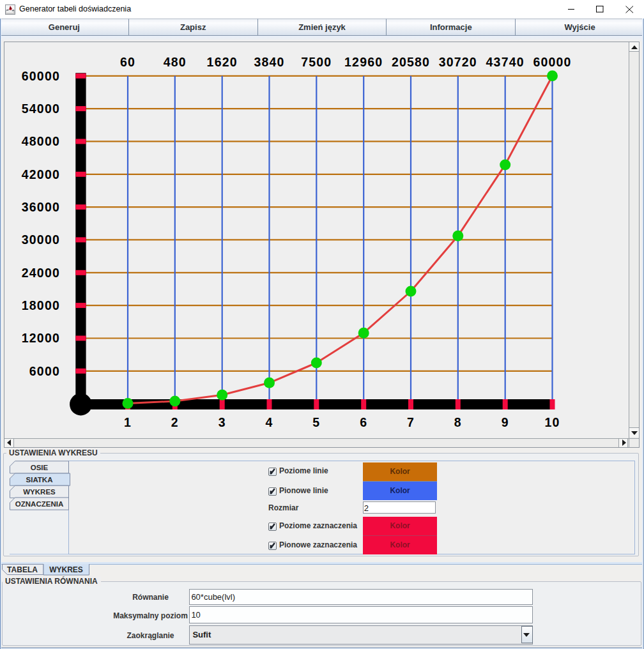  I want to click on svg-text: TABELA, so click(22, 570).